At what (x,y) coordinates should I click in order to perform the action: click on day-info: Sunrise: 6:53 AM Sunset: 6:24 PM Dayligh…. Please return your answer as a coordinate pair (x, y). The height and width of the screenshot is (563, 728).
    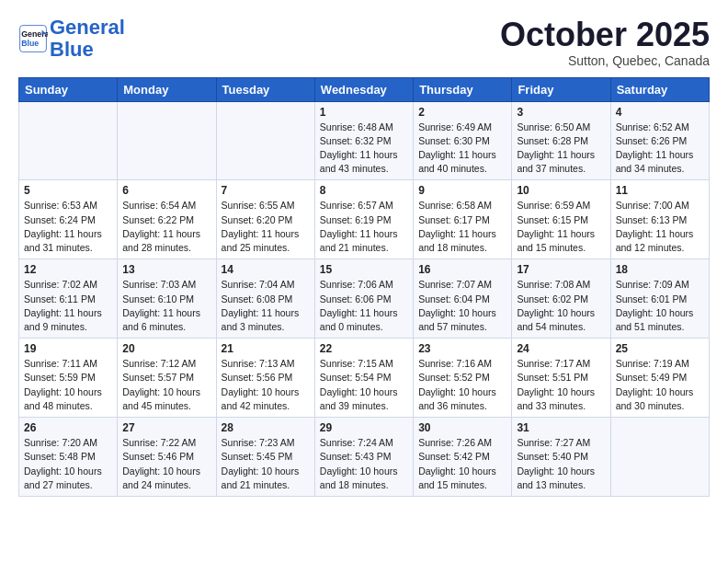
    Looking at the image, I should click on (68, 226).